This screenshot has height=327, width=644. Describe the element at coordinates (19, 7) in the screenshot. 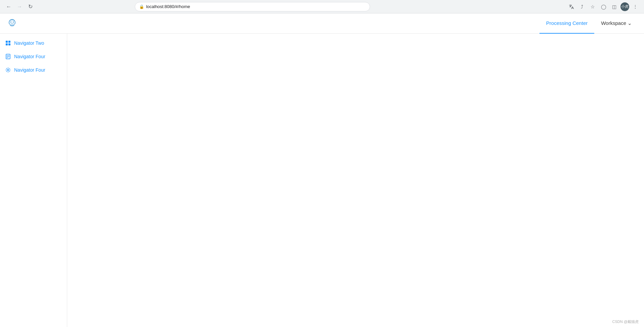

I see `forward-button: →` at that location.